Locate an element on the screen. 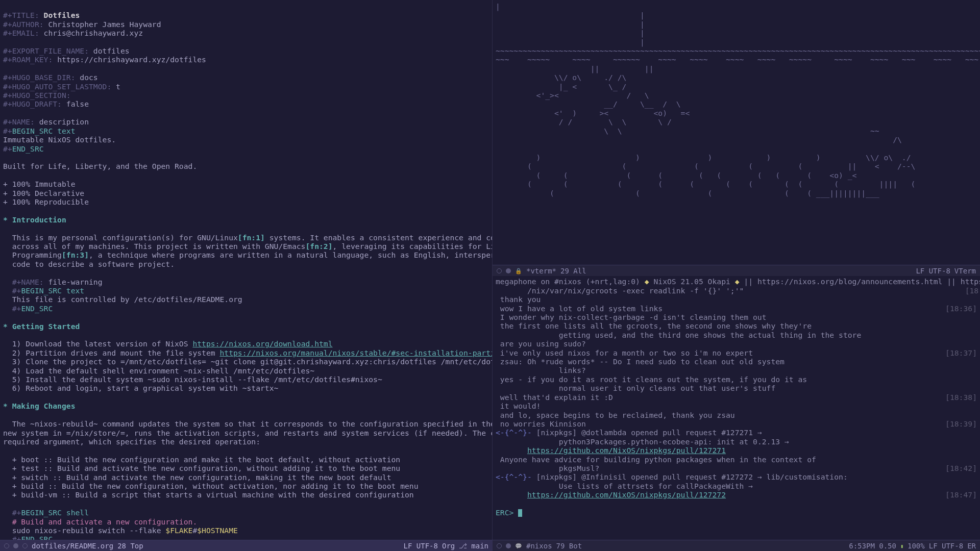 This screenshot has width=980, height=551. clock: 6:53PM 0.50 is located at coordinates (873, 546).